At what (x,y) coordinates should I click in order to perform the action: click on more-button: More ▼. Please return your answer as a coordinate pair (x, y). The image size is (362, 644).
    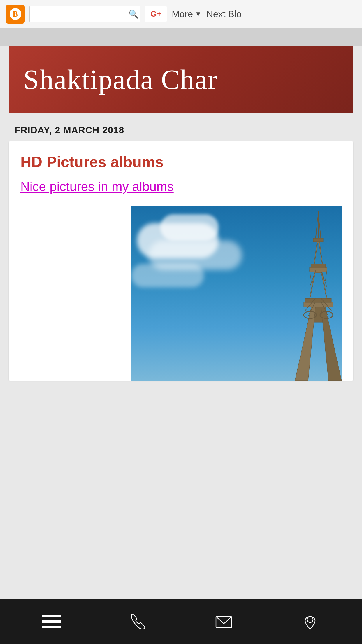
    Looking at the image, I should click on (187, 14).